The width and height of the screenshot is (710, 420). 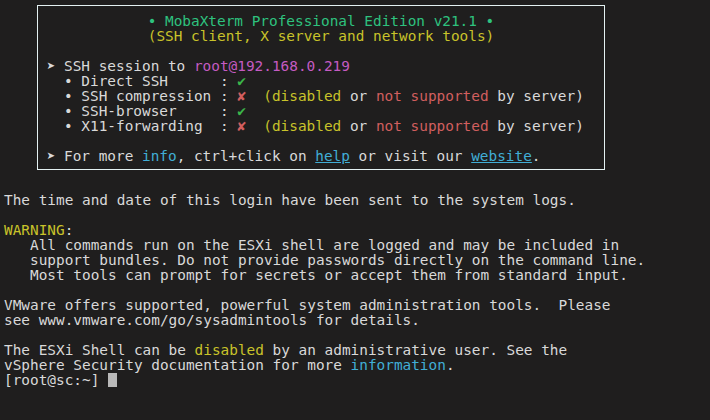 I want to click on ssh-session-line: ➤ SSH session to root@192.168.0.219, so click(x=321, y=66).